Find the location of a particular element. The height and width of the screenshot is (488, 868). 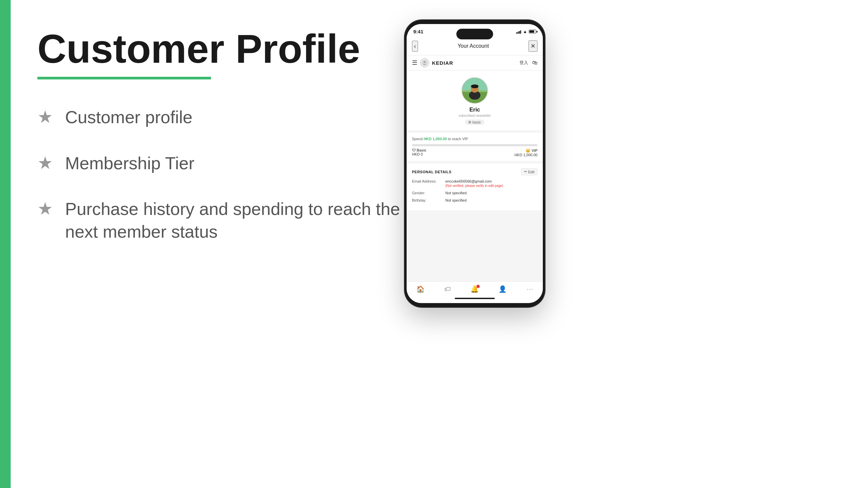

tier-bar-container is located at coordinates (475, 145).